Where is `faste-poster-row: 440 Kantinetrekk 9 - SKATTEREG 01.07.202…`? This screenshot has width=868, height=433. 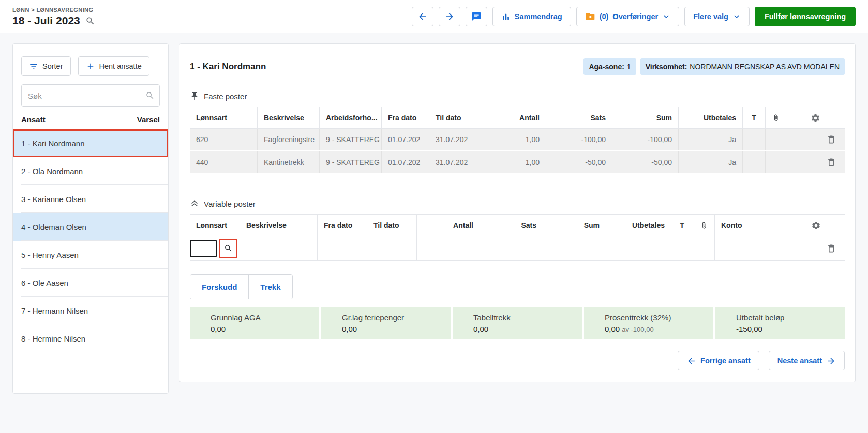
faste-poster-row: 440 Kantinetrekk 9 - SKATTEREG 01.07.202… is located at coordinates (517, 163).